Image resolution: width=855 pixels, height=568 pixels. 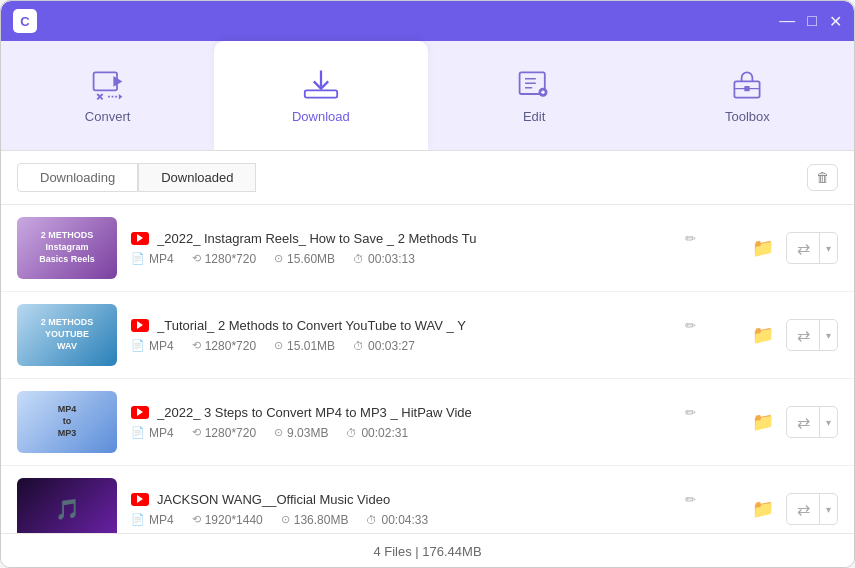 What do you see at coordinates (417, 500) in the screenshot?
I see `file-title-4: JACKSON WANG__Official Music Video` at bounding box center [417, 500].